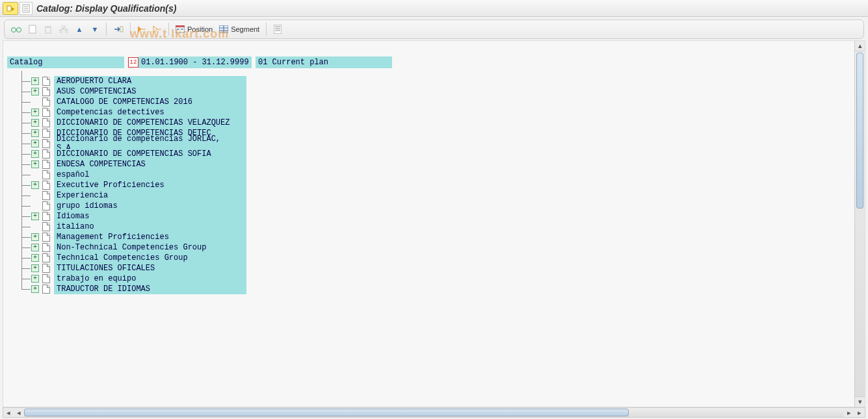 The width and height of the screenshot is (868, 419). Describe the element at coordinates (200, 92) in the screenshot. I see `tree-node: +ASUS COMPETENCIAS` at that location.